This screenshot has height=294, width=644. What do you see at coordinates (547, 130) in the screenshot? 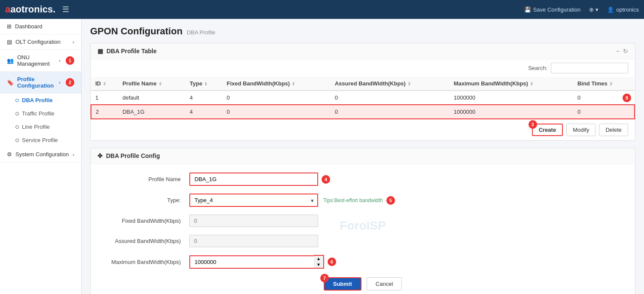
I see `create-button: 3 Create` at bounding box center [547, 130].